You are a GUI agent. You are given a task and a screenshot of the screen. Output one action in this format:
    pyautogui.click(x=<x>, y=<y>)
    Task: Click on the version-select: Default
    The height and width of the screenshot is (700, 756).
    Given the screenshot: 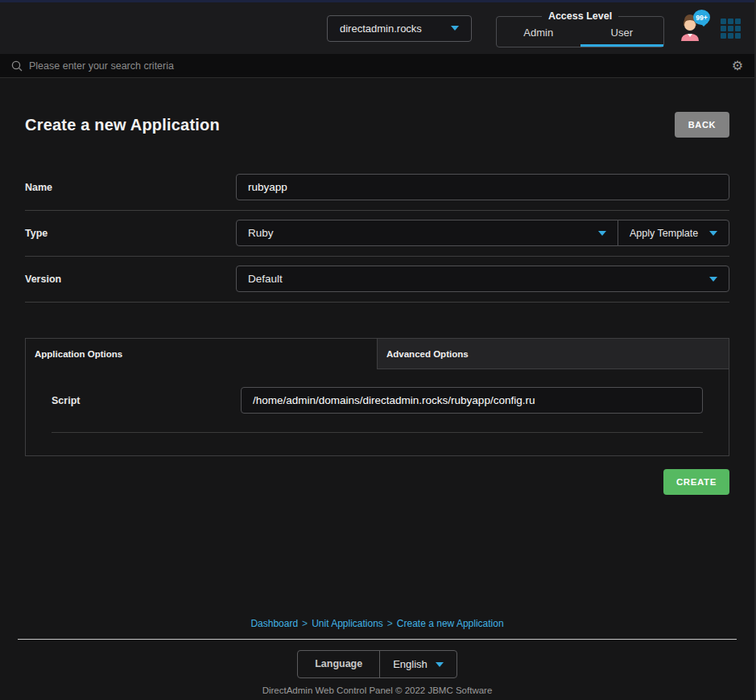 What is the action you would take?
    pyautogui.click(x=483, y=278)
    